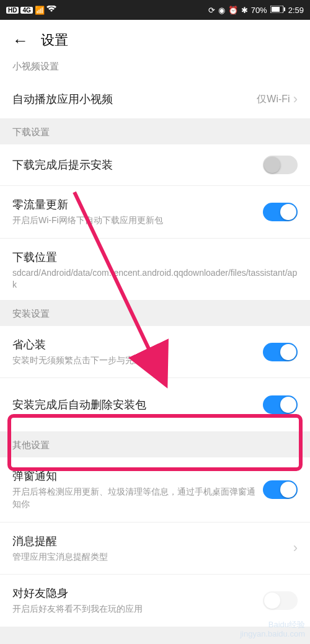 The image size is (310, 644). What do you see at coordinates (138, 205) in the screenshot?
I see `item-label: 零流量更新` at bounding box center [138, 205].